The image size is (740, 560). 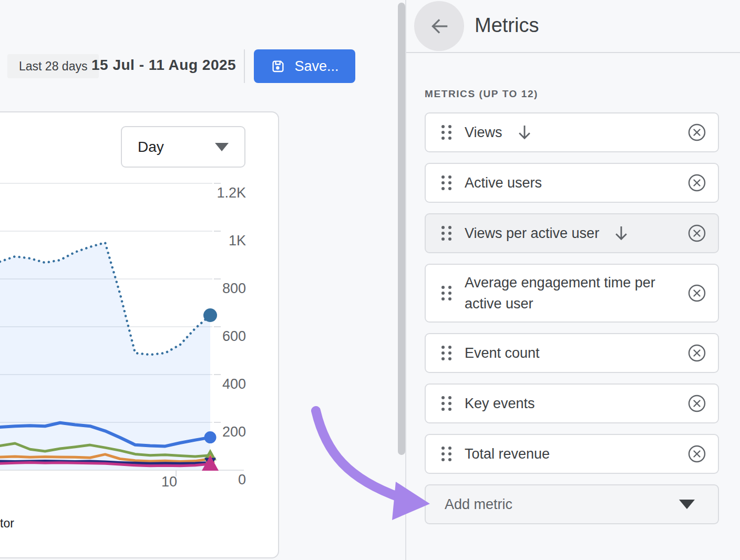 What do you see at coordinates (500, 403) in the screenshot?
I see `metric-label: Key events` at bounding box center [500, 403].